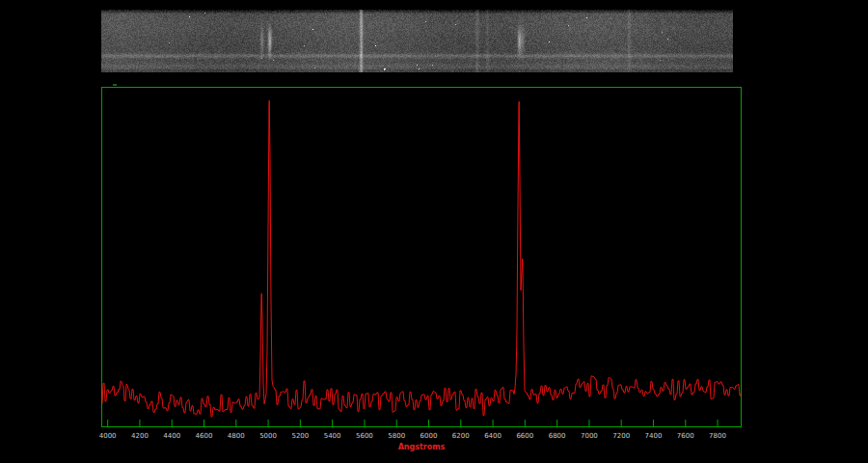 Image resolution: width=868 pixels, height=463 pixels. What do you see at coordinates (108, 436) in the screenshot?
I see `x-axis-tick-label: 4000` at bounding box center [108, 436].